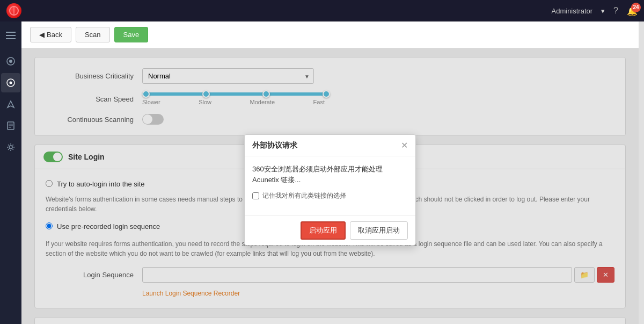 Image resolution: width=644 pixels, height=324 pixels. I want to click on scrollbar, so click(641, 173).